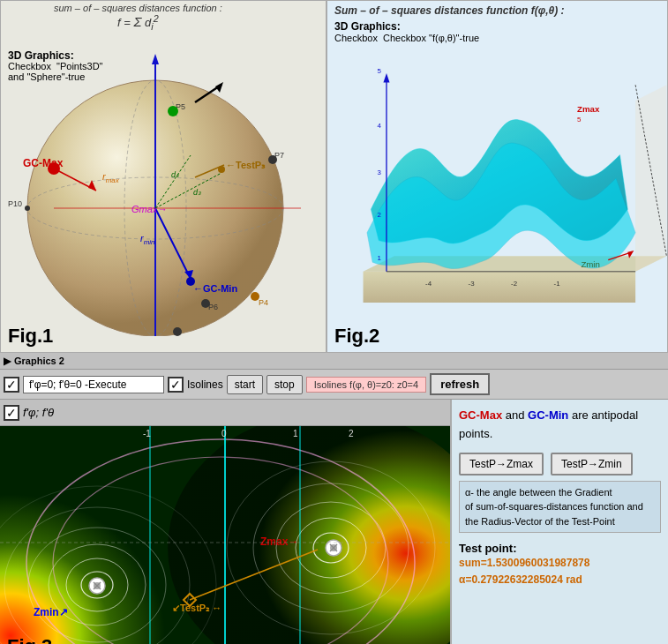 This screenshot has height=644, width=668. What do you see at coordinates (357, 336) in the screenshot?
I see `fig2-label: Fig.2` at bounding box center [357, 336].